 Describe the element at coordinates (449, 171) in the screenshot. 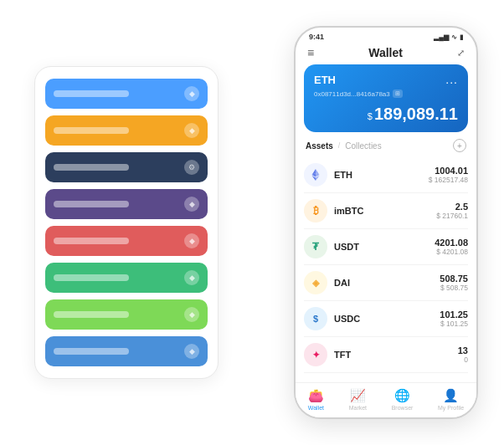

I see `asset-amount-eth: 1004.01` at that location.